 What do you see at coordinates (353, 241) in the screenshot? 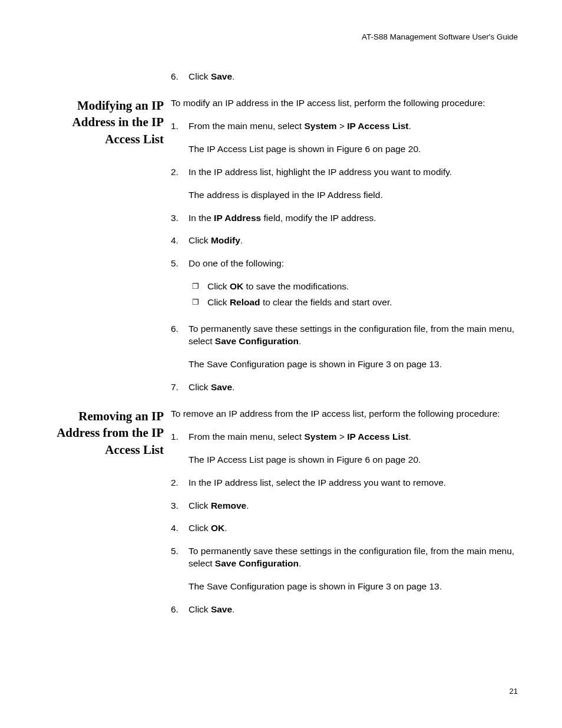
I see `step-body: Click Modify.` at bounding box center [353, 241].